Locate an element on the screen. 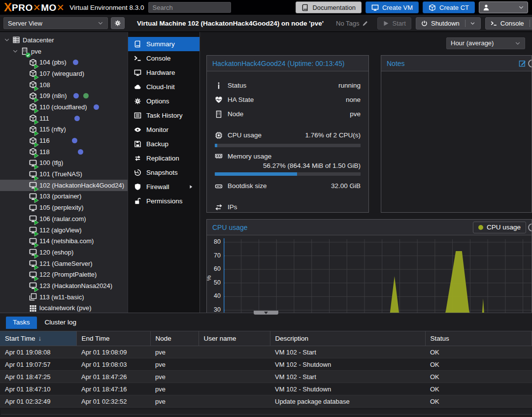 The height and width of the screenshot is (417, 532). table-row: Apr 01 02:32:49Apr 01 02:32:52pveUpdate … is located at coordinates (266, 402).